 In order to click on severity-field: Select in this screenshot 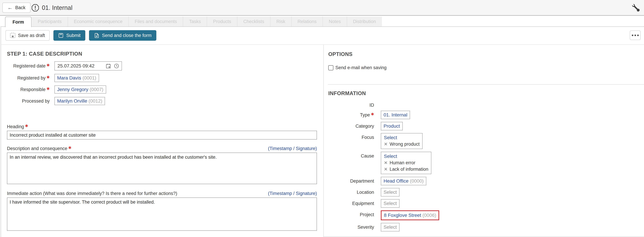, I will do `click(390, 227)`.